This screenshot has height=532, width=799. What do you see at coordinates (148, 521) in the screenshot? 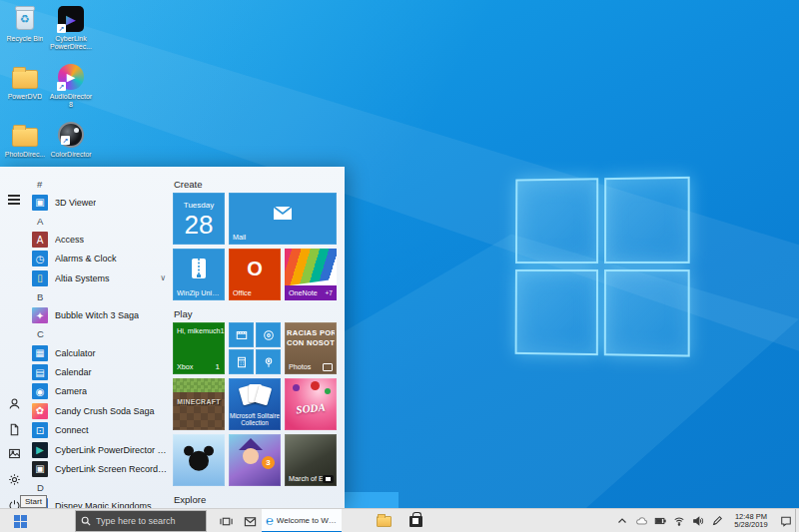
I see `search-input` at bounding box center [148, 521].